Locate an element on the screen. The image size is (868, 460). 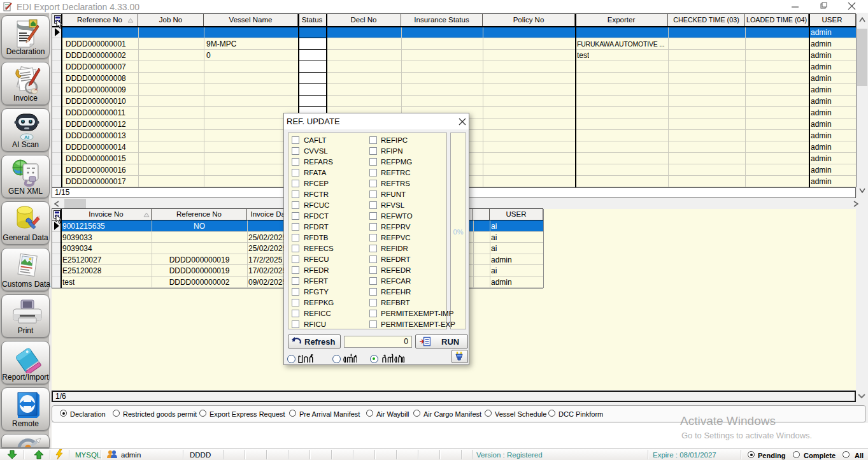
svg-text: OK is located at coordinates (36, 89).